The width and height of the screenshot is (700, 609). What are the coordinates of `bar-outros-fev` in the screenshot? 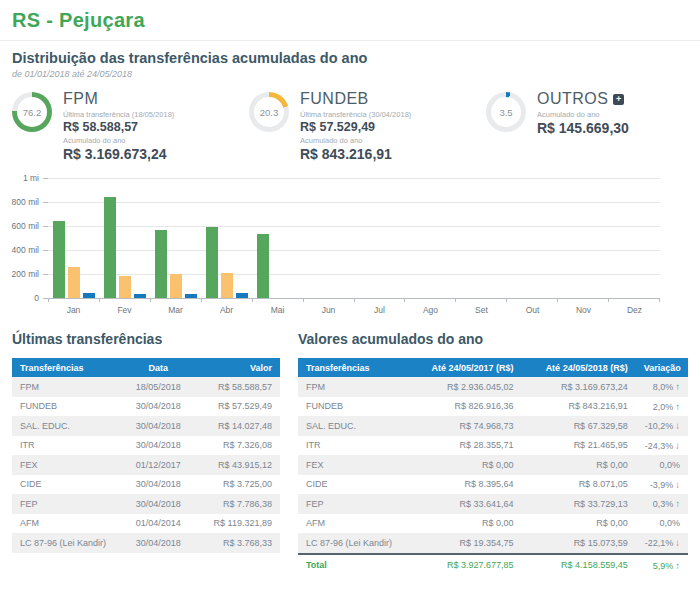 It's located at (140, 296).